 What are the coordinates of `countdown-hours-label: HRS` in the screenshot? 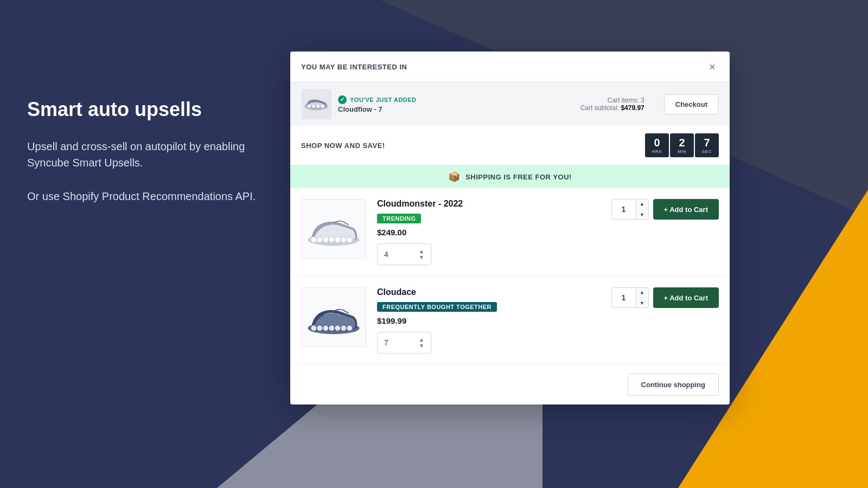 It's located at (657, 152).